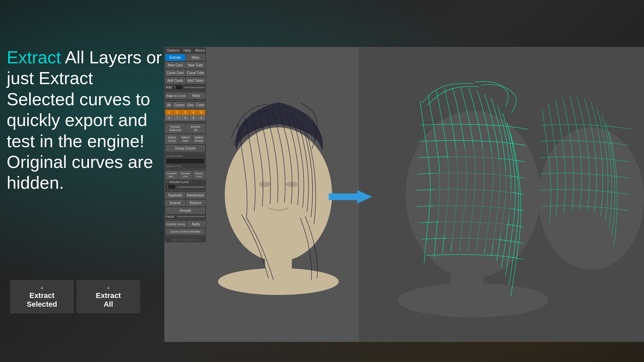  Describe the element at coordinates (169, 112) in the screenshot. I see `num-btn-1: 1` at that location.